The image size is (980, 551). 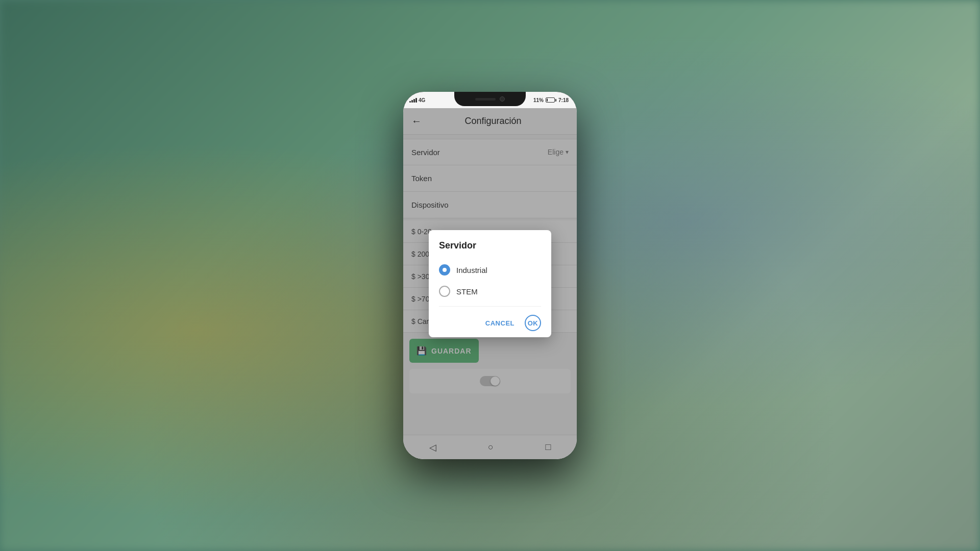 What do you see at coordinates (551, 100) in the screenshot?
I see `status-right: 11% 7:18` at bounding box center [551, 100].